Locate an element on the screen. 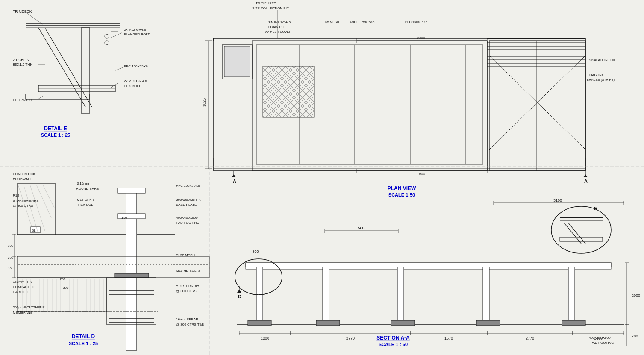  label-200um: 200μm POLYTHENE is located at coordinates (29, 308).